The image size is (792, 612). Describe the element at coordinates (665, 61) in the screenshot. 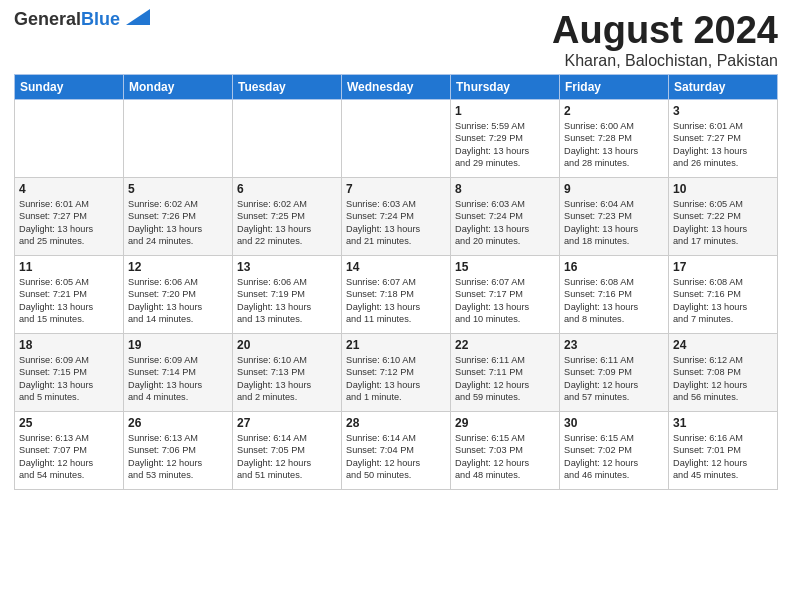

I see `location-subtitle: Kharan, Balochistan, Pakistan` at that location.